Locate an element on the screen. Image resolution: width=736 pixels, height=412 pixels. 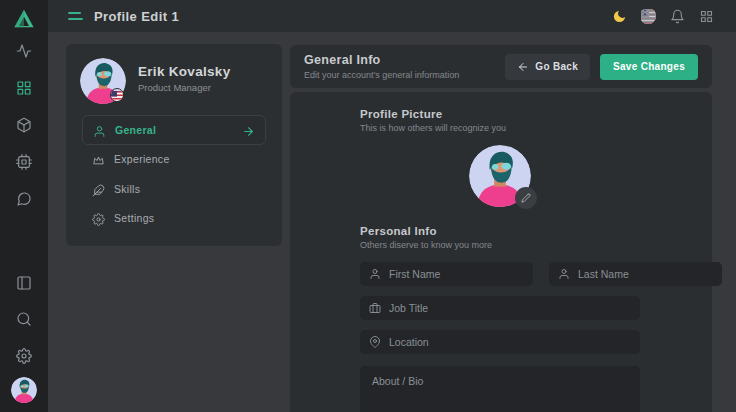
name-fields-row is located at coordinates (500, 274).